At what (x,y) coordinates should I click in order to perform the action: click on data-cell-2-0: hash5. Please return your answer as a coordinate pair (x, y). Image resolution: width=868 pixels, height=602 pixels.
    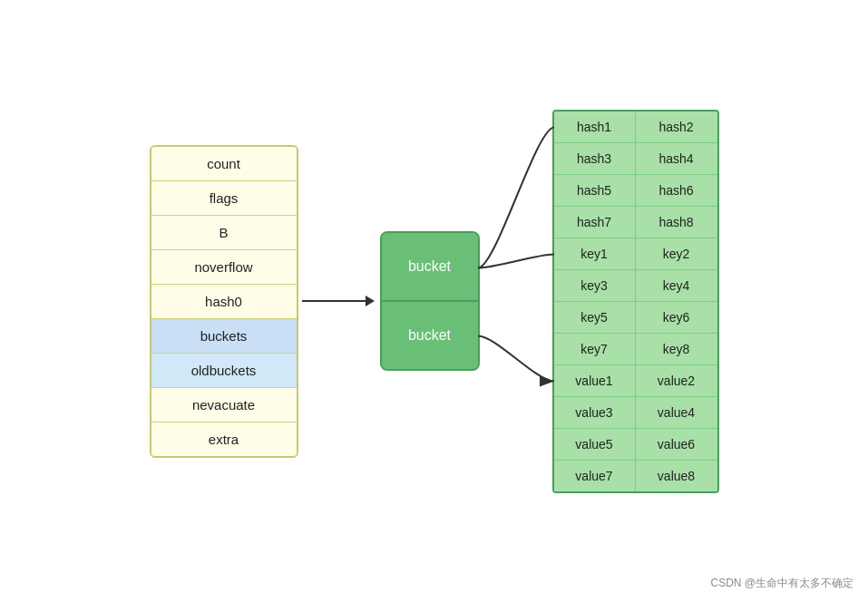
    Looking at the image, I should click on (595, 190).